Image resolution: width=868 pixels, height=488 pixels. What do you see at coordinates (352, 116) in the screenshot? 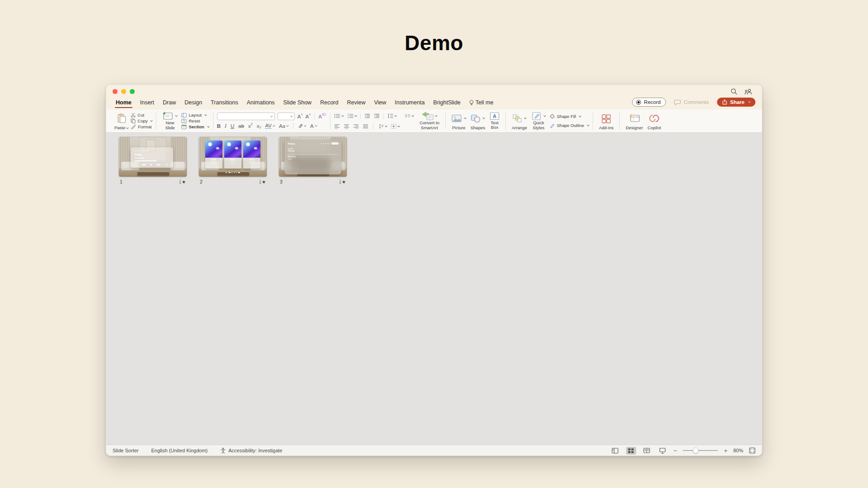
I see `numbering-button` at bounding box center [352, 116].